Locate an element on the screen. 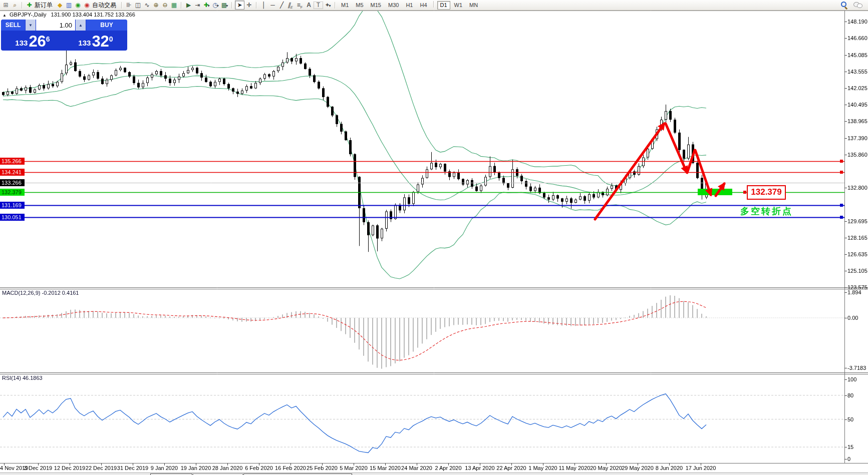 The height and width of the screenshot is (475, 868). macd-tick: 0.00 is located at coordinates (852, 318).